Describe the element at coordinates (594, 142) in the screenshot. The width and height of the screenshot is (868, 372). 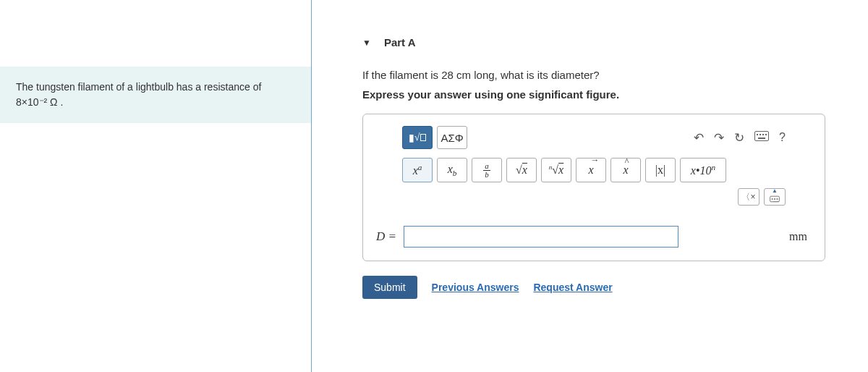
I see `toolbar-row-1: ▮√ ΑΣΦ ↶ ↷ ↻ ?` at that location.